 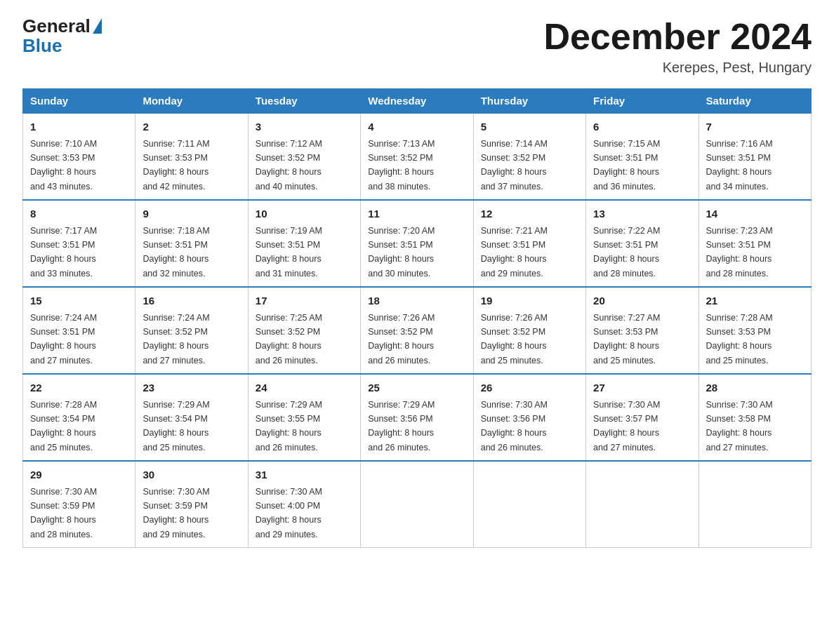 I want to click on day-info: Sunrise: 7:30 AMSunset: 3:56 PMDaylight:…, so click(x=514, y=427).